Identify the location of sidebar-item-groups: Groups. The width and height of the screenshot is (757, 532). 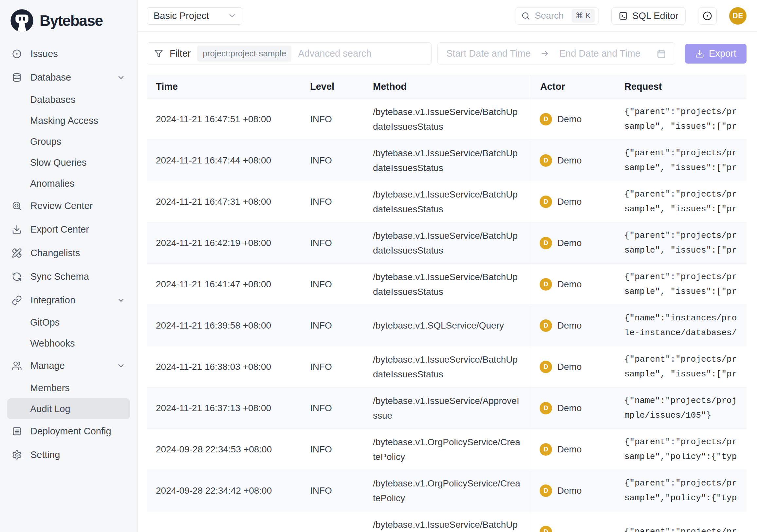
(69, 141).